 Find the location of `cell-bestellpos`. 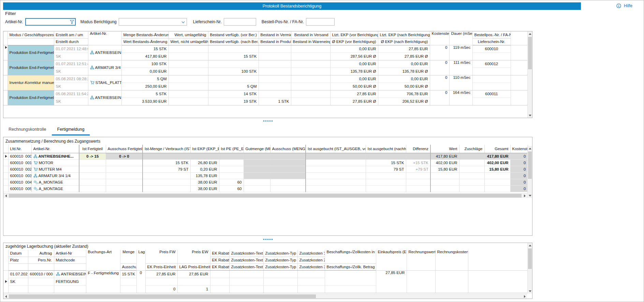

cell-bestellpos is located at coordinates (492, 79).